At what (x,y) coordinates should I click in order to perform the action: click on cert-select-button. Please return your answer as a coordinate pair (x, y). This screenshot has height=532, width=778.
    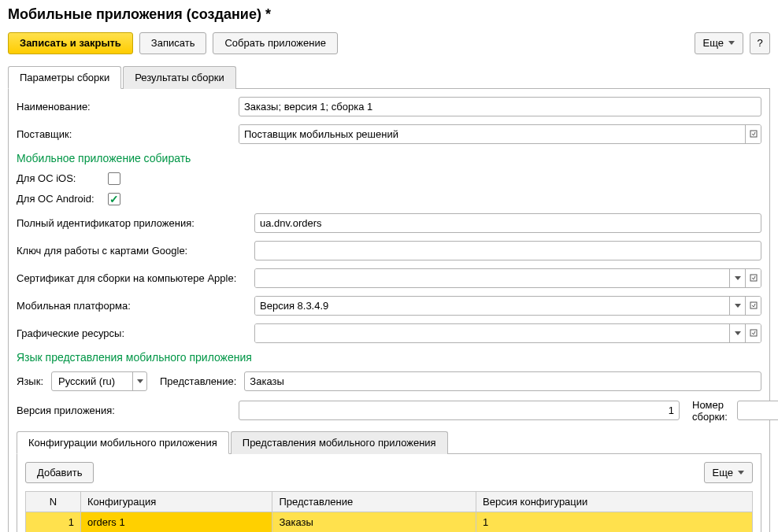
    Looking at the image, I should click on (737, 279).